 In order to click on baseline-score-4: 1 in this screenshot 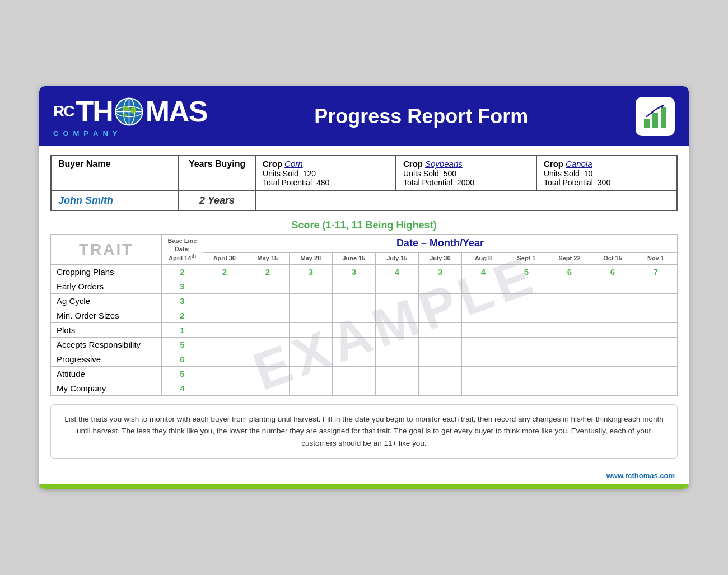, I will do `click(183, 330)`.